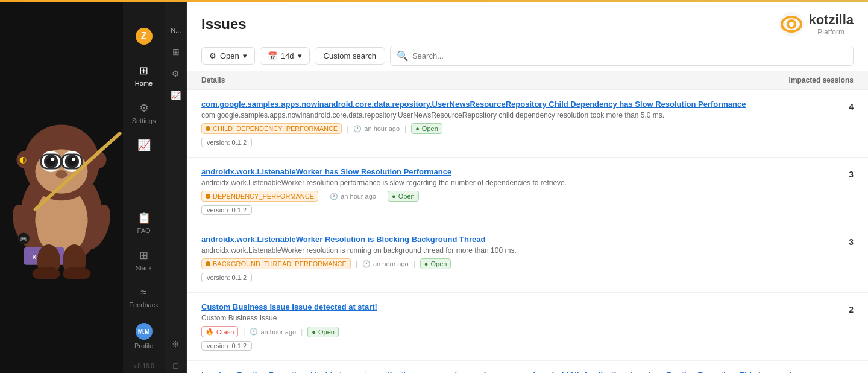 This screenshot has width=868, height=373. What do you see at coordinates (176, 30) in the screenshot?
I see `thin-nav-top: N...` at bounding box center [176, 30].